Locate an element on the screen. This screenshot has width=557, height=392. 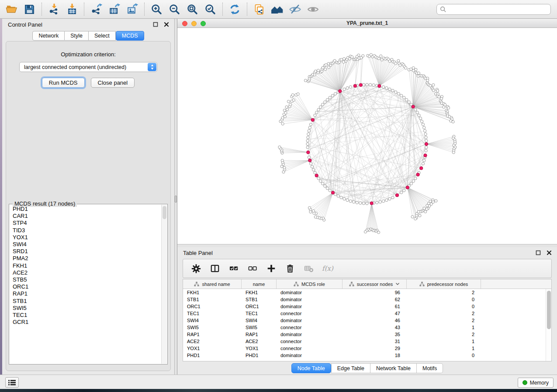
mcds-result-item: SRD1 is located at coordinates (85, 251).